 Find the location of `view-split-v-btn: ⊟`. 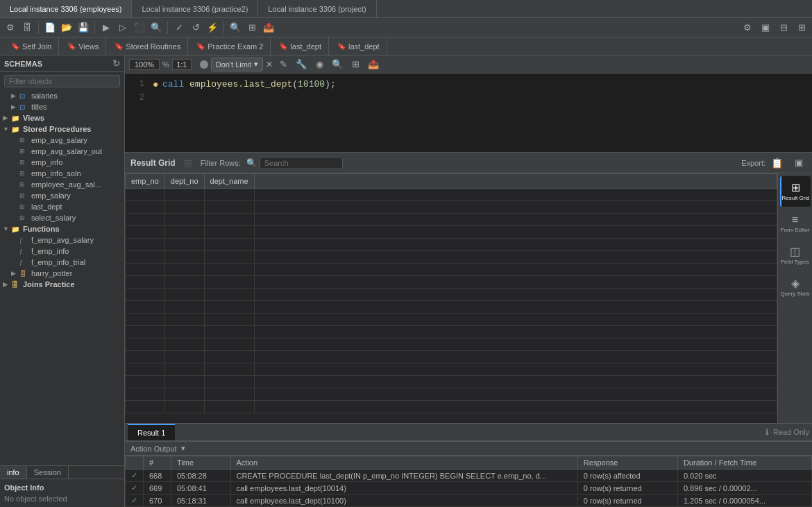

view-split-v-btn: ⊟ is located at coordinates (784, 28).